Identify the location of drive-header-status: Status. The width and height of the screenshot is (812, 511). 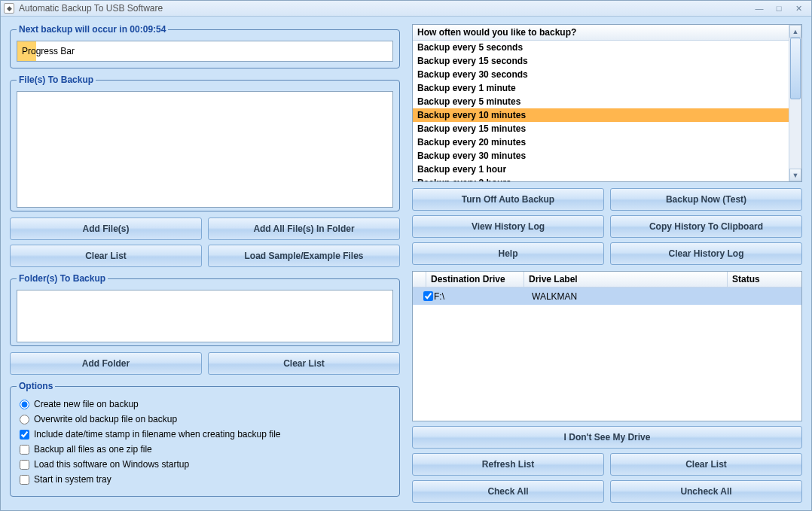
(765, 279).